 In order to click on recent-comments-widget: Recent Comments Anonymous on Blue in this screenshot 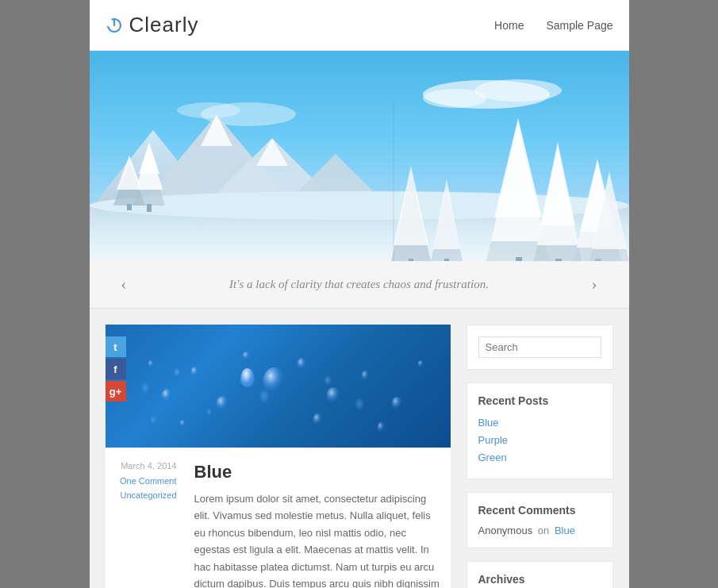, I will do `click(539, 521)`.